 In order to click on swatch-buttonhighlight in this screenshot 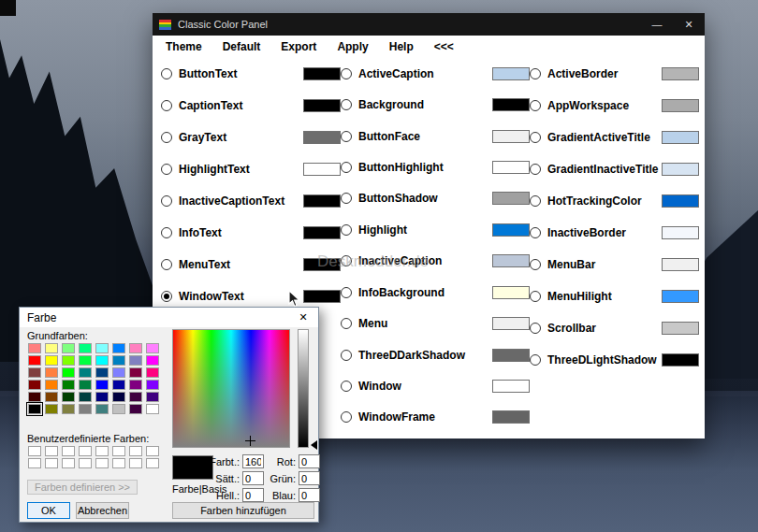, I will do `click(511, 167)`.